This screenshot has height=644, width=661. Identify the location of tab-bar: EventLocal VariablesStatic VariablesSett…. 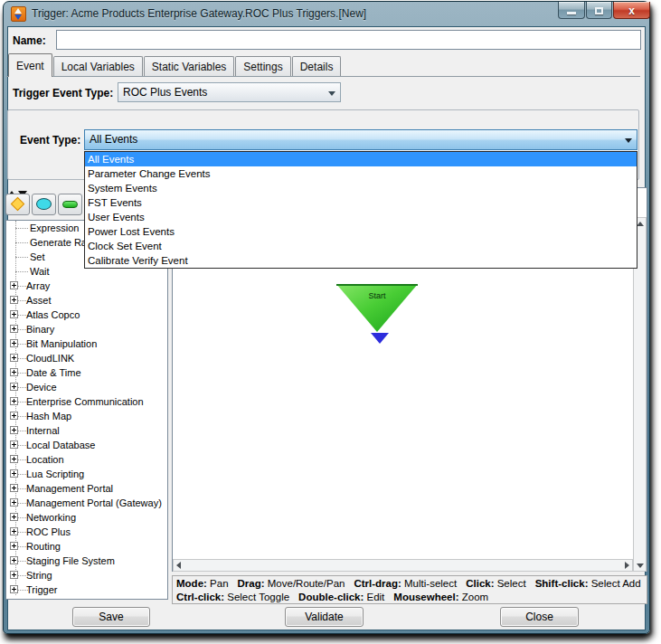
(175, 65).